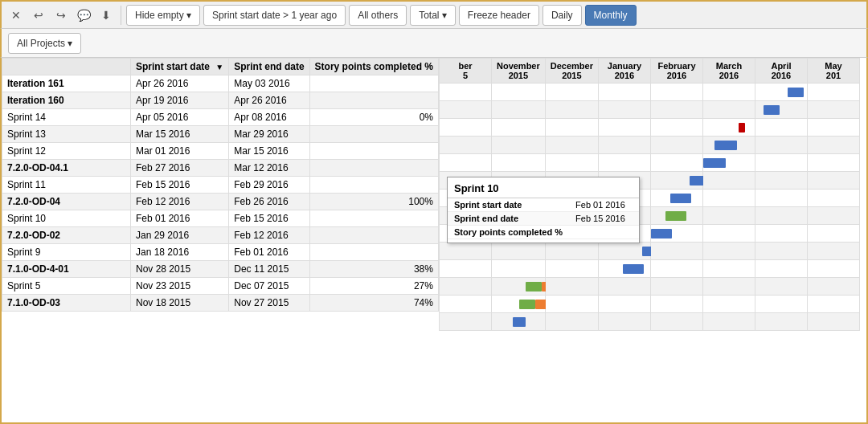 This screenshot has width=868, height=424. What do you see at coordinates (180, 135) in the screenshot?
I see `row-start: Mar 15 2016` at bounding box center [180, 135].